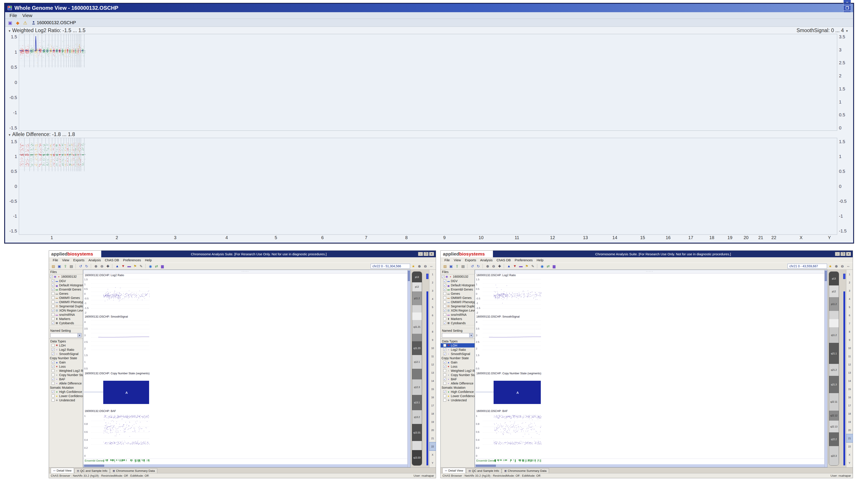 This screenshot has height=482, width=868. I want to click on chromosome-list-item: 16, so click(850, 397).